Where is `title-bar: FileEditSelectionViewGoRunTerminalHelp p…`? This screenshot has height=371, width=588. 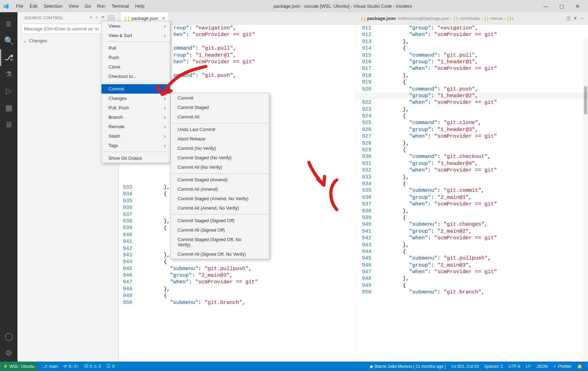
title-bar: FileEditSelectionViewGoRunTerminalHelp p… is located at coordinates (294, 6).